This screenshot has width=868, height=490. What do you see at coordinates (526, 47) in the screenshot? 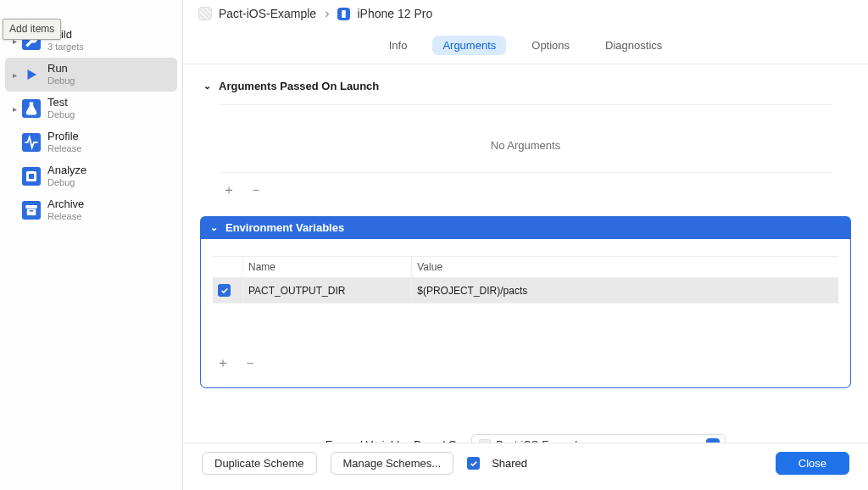
I see `editor-tabs: Info Arguments Options Diagnostics` at bounding box center [526, 47].